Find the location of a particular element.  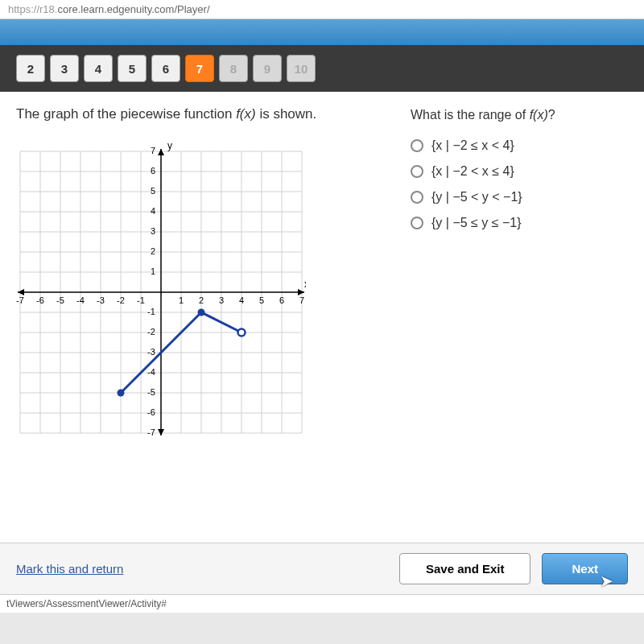

question-text: What is the range of f(x)? is located at coordinates (519, 115).